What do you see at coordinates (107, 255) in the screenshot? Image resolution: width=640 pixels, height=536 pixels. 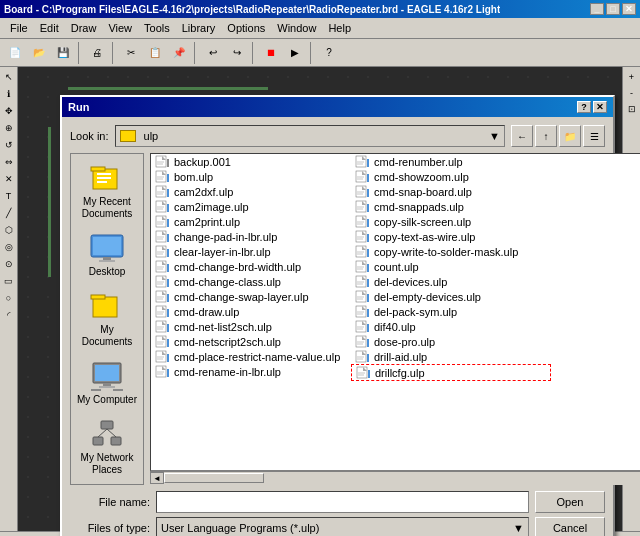 I see `nav-desktop: Desktop` at bounding box center [107, 255].